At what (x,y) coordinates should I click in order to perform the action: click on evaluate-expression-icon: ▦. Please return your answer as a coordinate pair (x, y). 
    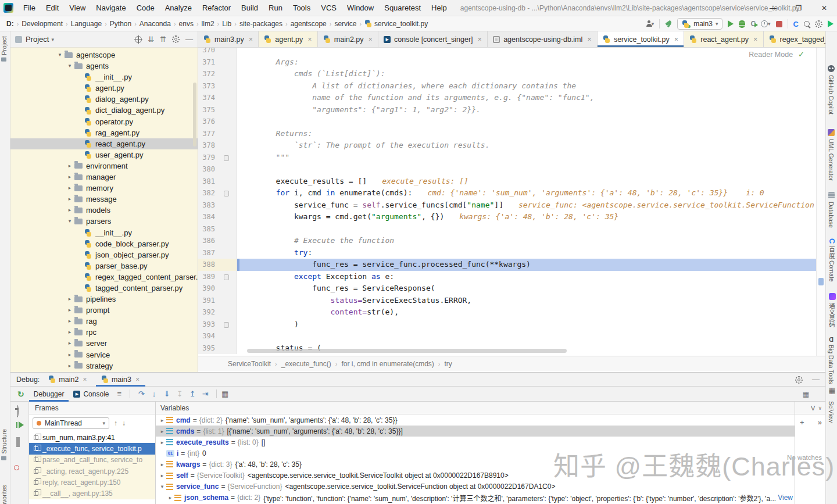
    Looking at the image, I should click on (225, 394).